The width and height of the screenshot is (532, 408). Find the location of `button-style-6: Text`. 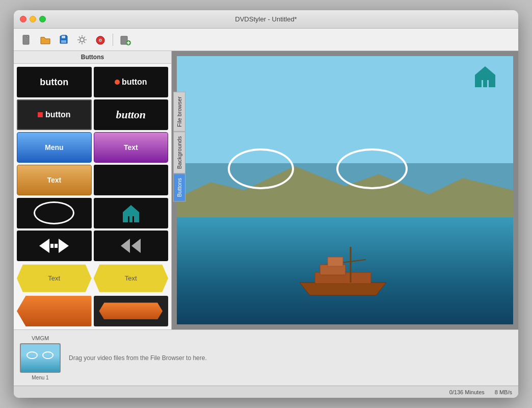

button-style-6: Text is located at coordinates (131, 147).